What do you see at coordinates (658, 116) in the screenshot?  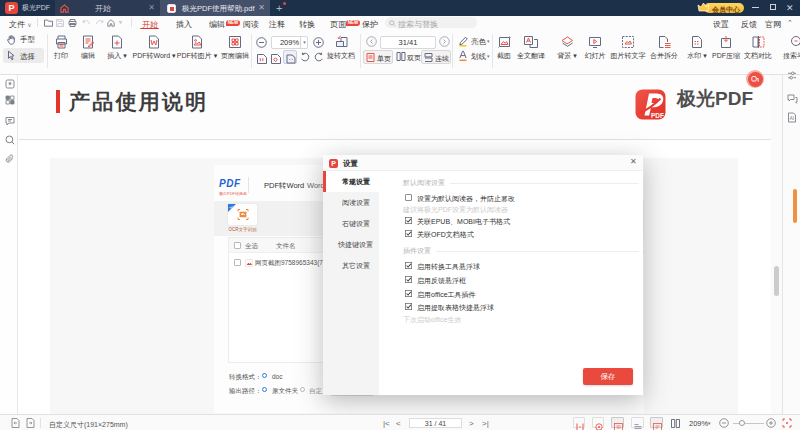 I see `svg-text: PDF` at bounding box center [658, 116].